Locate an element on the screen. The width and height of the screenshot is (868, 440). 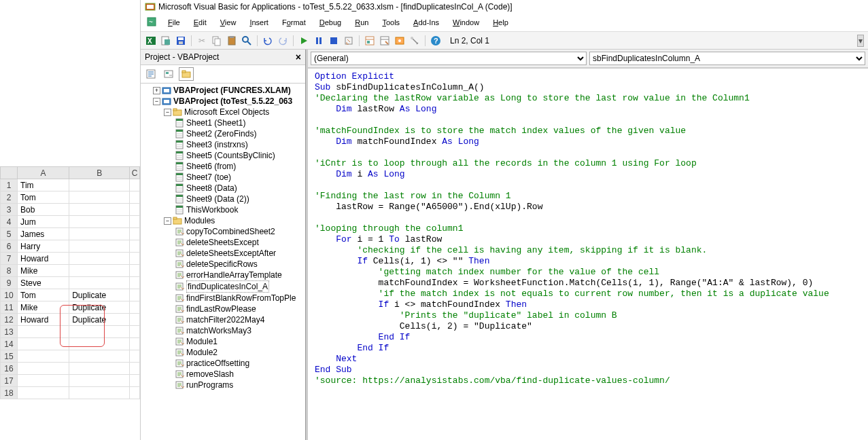
tree-node: matchWorksMay3 is located at coordinates (223, 331).